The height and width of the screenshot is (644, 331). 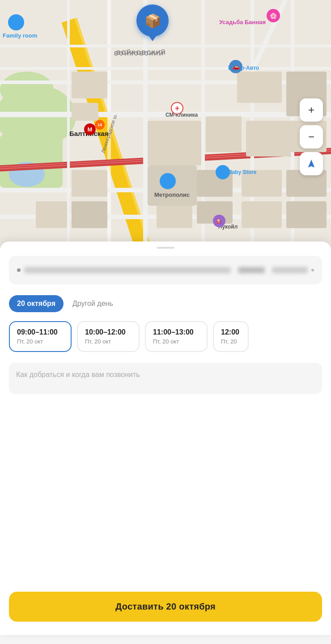 I want to click on voykovskiy-text: ВОЙКОВСКИЙ, so click(x=139, y=54).